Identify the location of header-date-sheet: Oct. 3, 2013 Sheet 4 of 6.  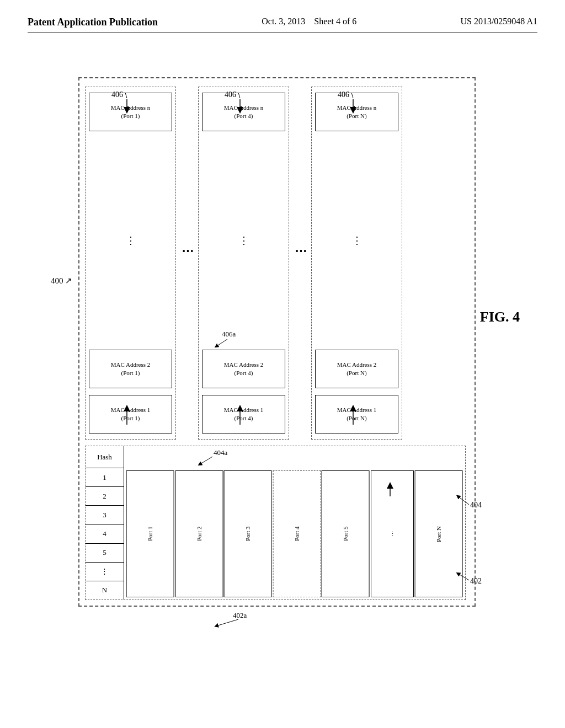
(309, 22).